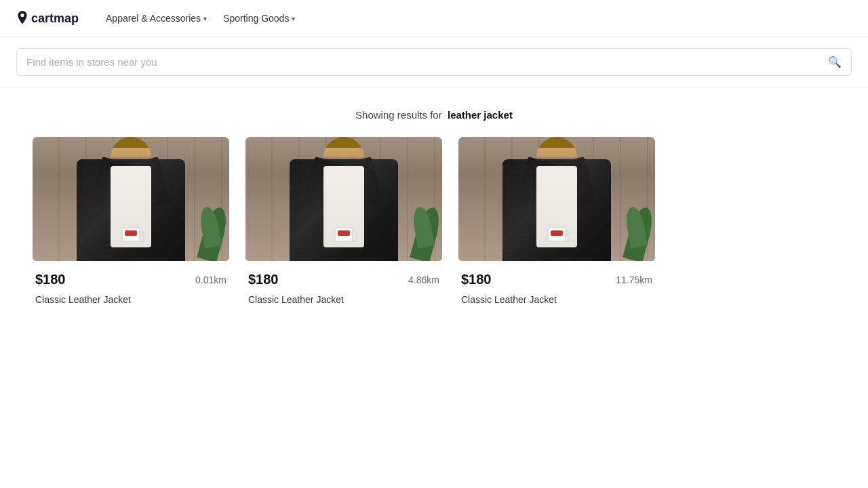 The width and height of the screenshot is (868, 488). I want to click on product-meta: $180 0.01km, so click(131, 279).